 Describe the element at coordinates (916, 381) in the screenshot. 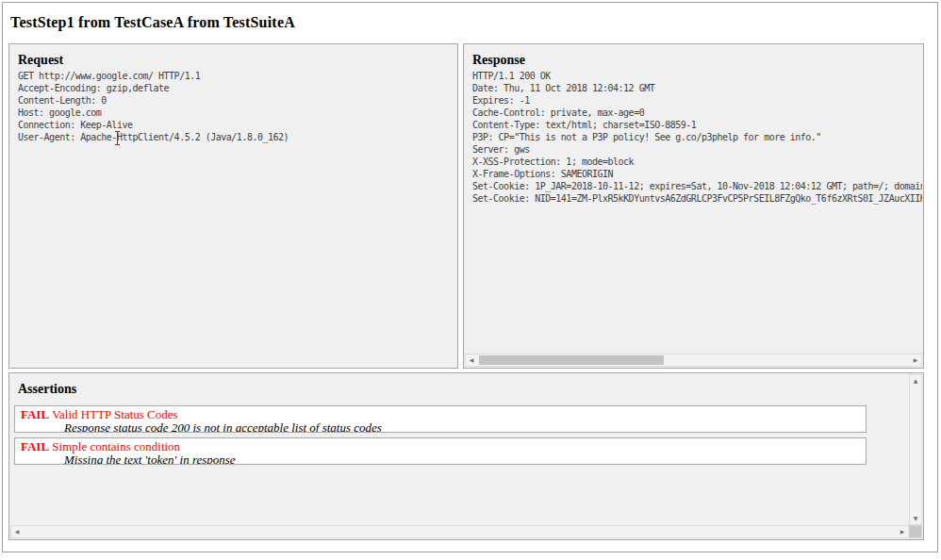

I see `scroll-up-icon: ▲` at that location.